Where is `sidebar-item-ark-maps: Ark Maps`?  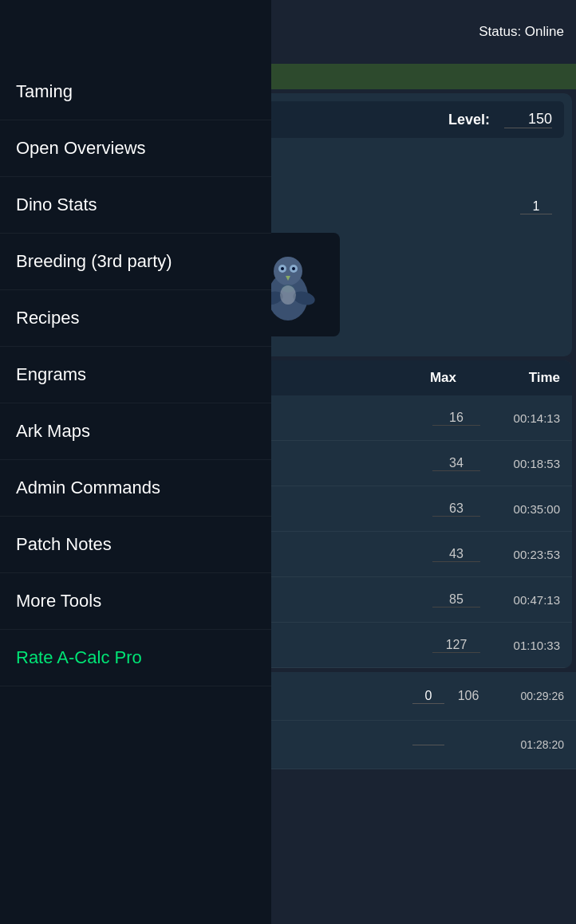 sidebar-item-ark-maps: Ark Maps is located at coordinates (136, 432).